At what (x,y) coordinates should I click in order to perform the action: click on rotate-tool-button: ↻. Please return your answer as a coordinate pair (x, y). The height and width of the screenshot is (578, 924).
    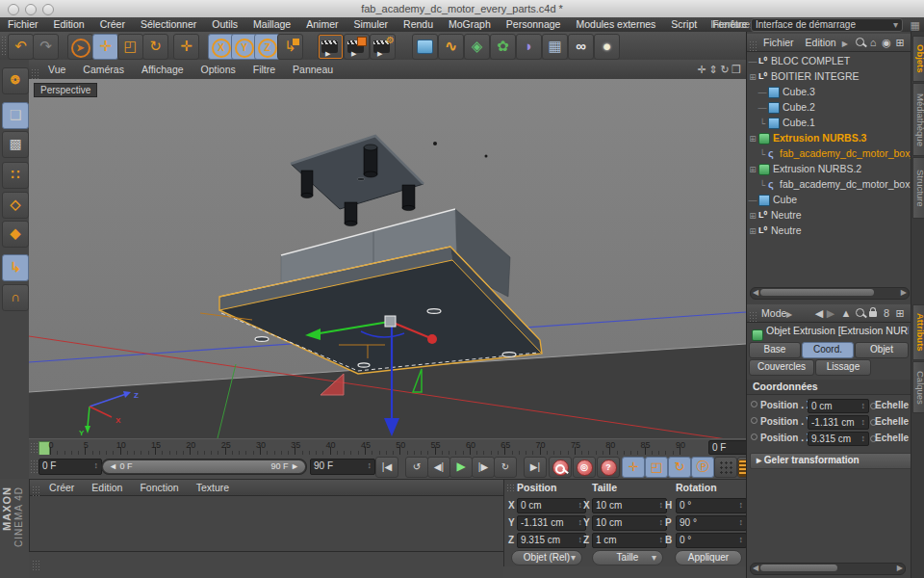
    Looking at the image, I should click on (156, 46).